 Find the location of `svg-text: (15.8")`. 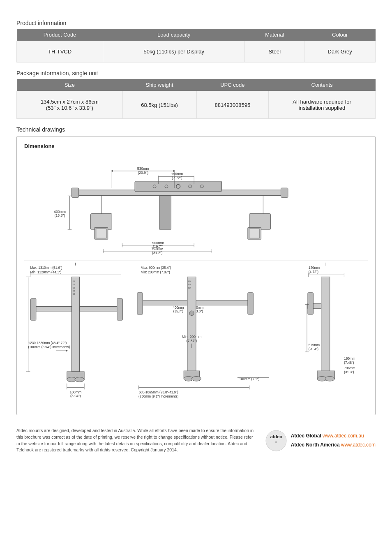

svg-text: (15.8") is located at coordinates (60, 215).